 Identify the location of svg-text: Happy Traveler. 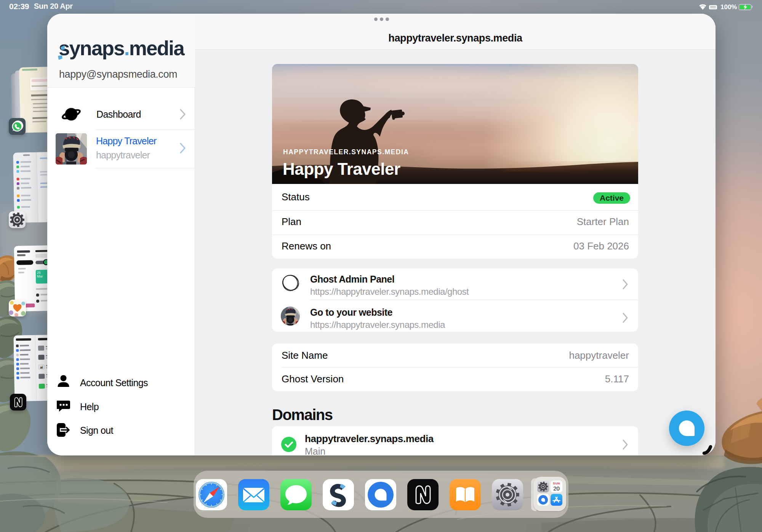
(341, 169).